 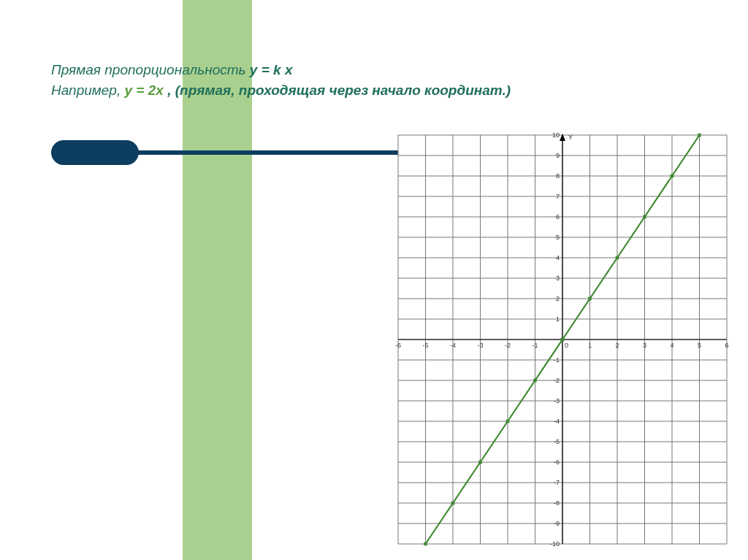 I want to click on svg-text: 7, so click(x=558, y=196).